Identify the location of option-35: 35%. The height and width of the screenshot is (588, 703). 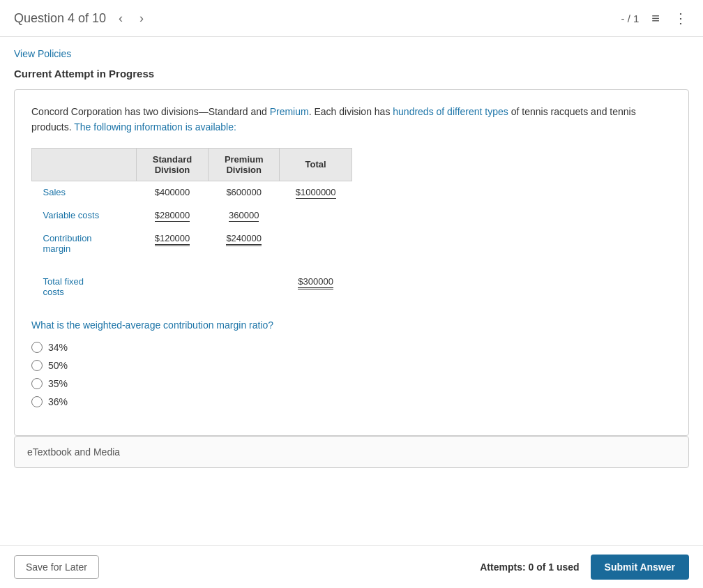
(352, 384).